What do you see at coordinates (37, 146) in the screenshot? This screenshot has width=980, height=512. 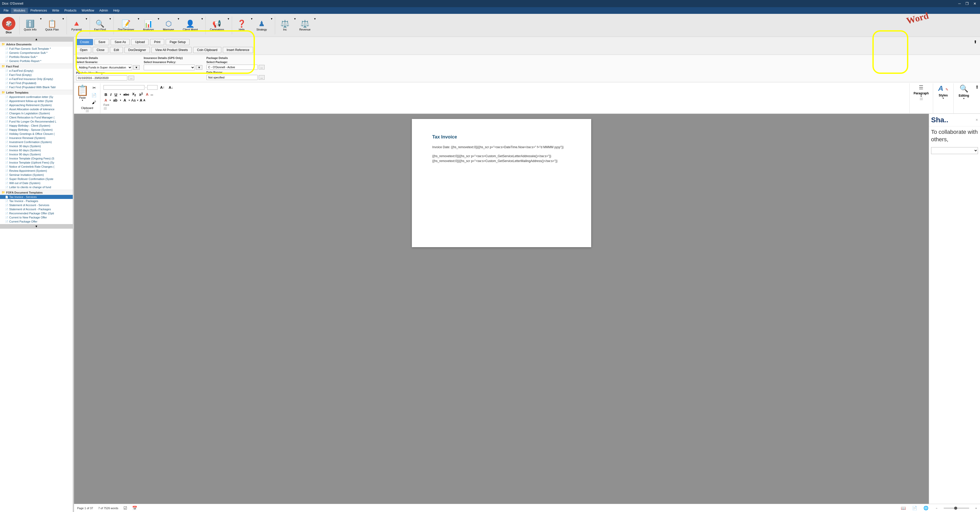 I see `sidebar-item-invoice-30: 📄Invoice 30 days (System)` at bounding box center [37, 146].